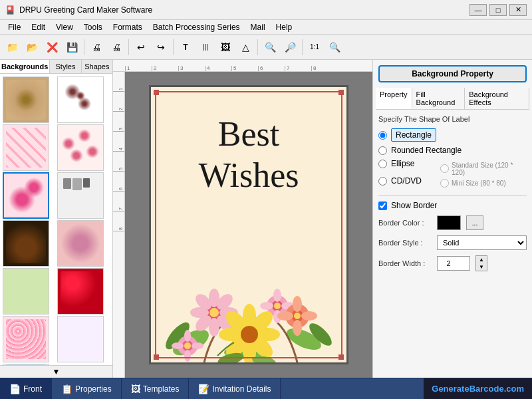 This screenshot has width=532, height=399. Describe the element at coordinates (452, 263) in the screenshot. I see `border-width-row: Border Width : ▲ ▼` at that location.